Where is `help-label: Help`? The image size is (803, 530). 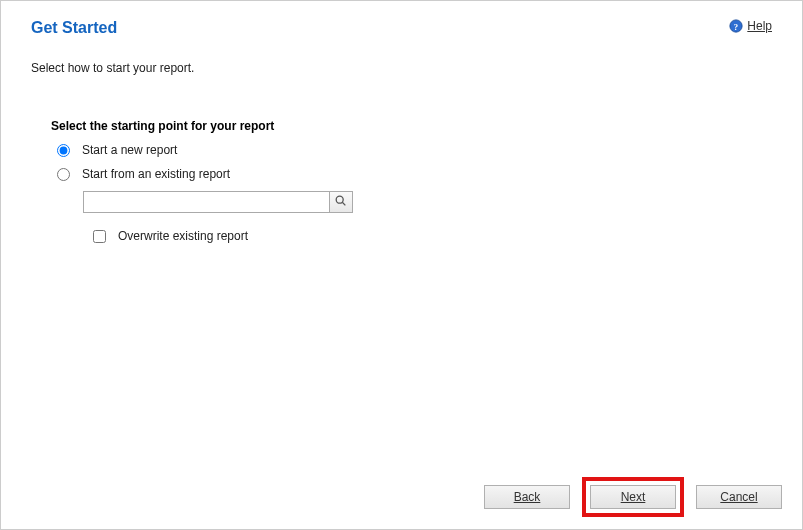
help-label: Help is located at coordinates (760, 26).